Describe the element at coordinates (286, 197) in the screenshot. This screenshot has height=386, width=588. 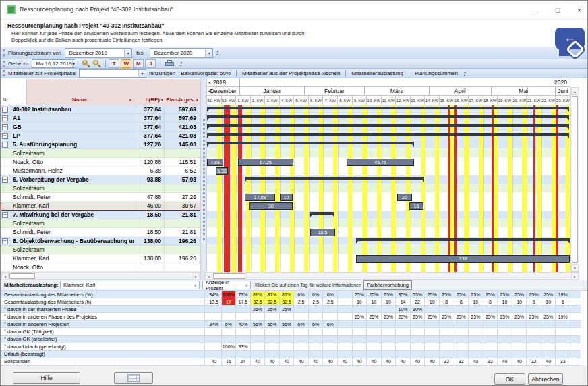
I see `task-bar: 10` at that location.